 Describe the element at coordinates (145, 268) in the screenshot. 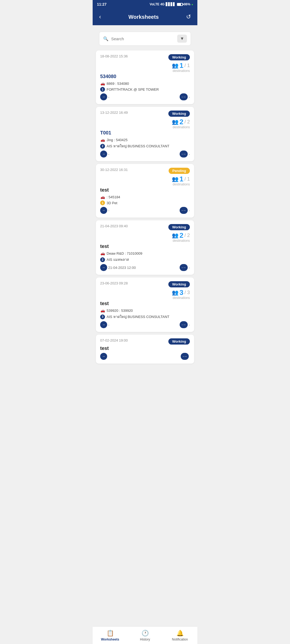

I see `card-footer: → 21-04-2023 12:00 ···→ -` at that location.